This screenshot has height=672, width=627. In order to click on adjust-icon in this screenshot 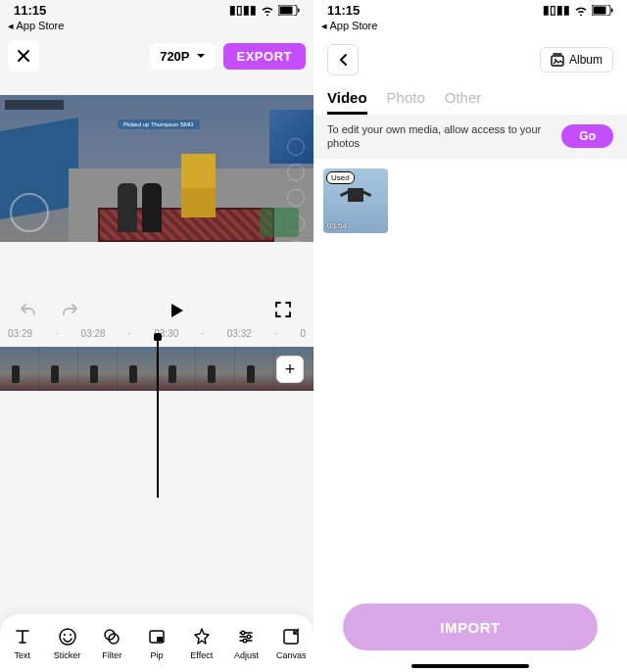, I will do `click(246, 637)`.